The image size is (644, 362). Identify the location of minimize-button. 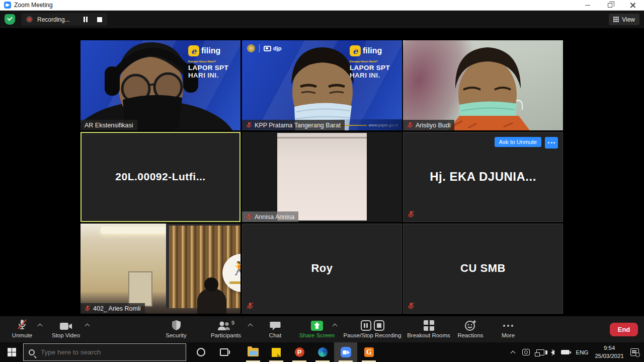
(588, 5).